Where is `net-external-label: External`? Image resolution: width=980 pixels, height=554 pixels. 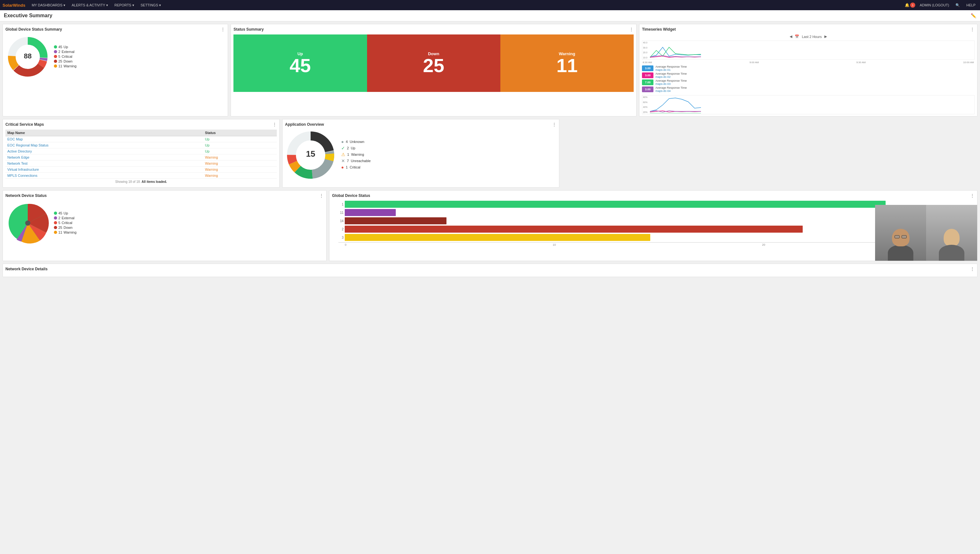
net-external-label: External is located at coordinates (68, 218).